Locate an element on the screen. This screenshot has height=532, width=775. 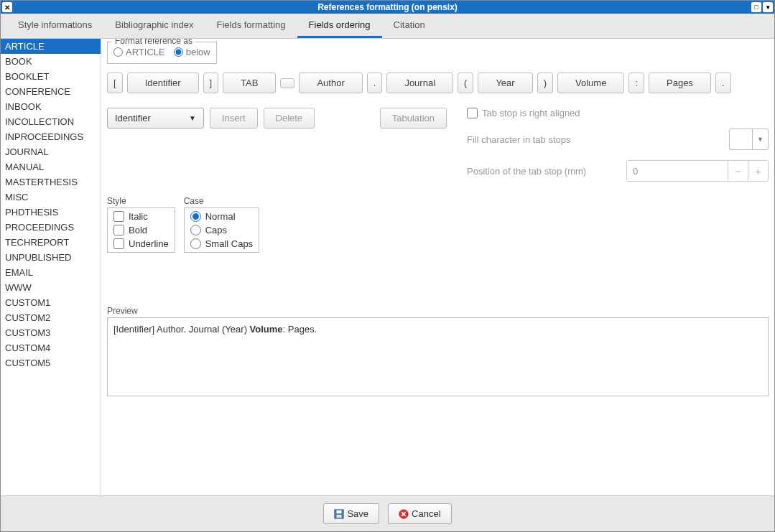
token-0: [ is located at coordinates (115, 83).